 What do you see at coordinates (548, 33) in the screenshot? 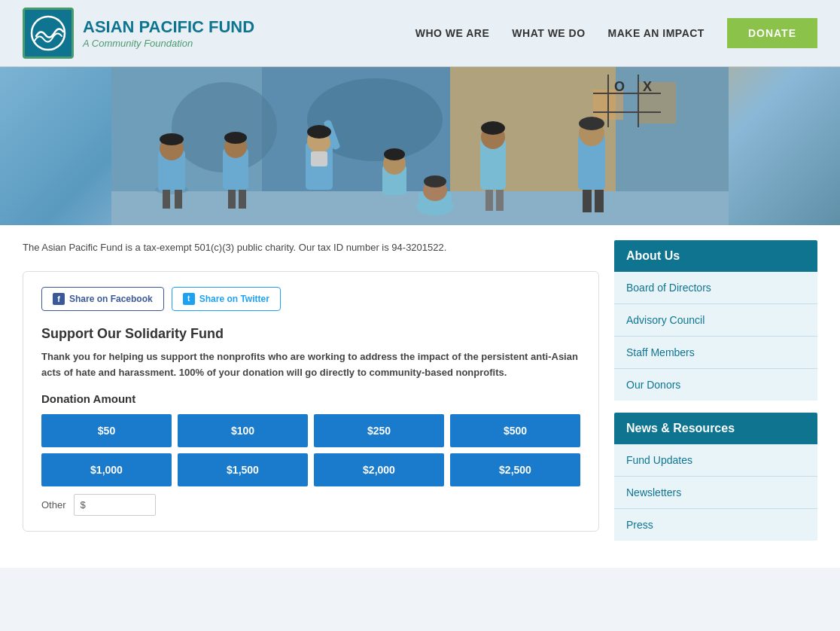
I see `nav-what-we-do: WHAT WE DO` at bounding box center [548, 33].